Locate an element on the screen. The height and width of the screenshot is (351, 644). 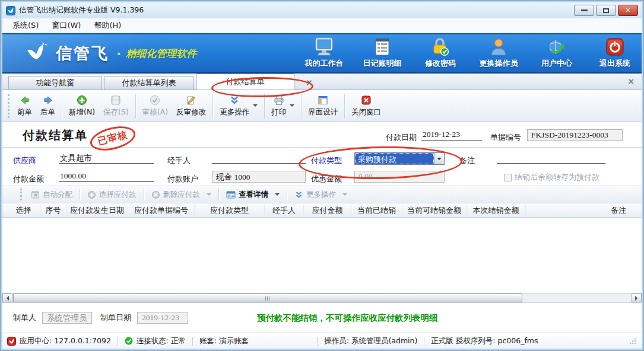
view-details-button: 查看详情 is located at coordinates (253, 194).